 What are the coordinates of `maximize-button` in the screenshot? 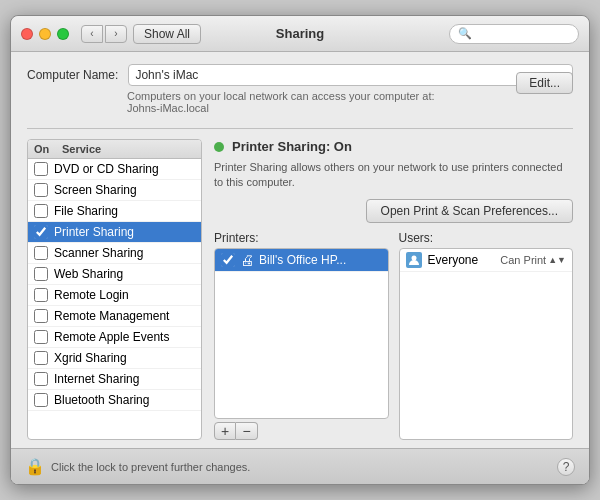 It's located at (63, 34).